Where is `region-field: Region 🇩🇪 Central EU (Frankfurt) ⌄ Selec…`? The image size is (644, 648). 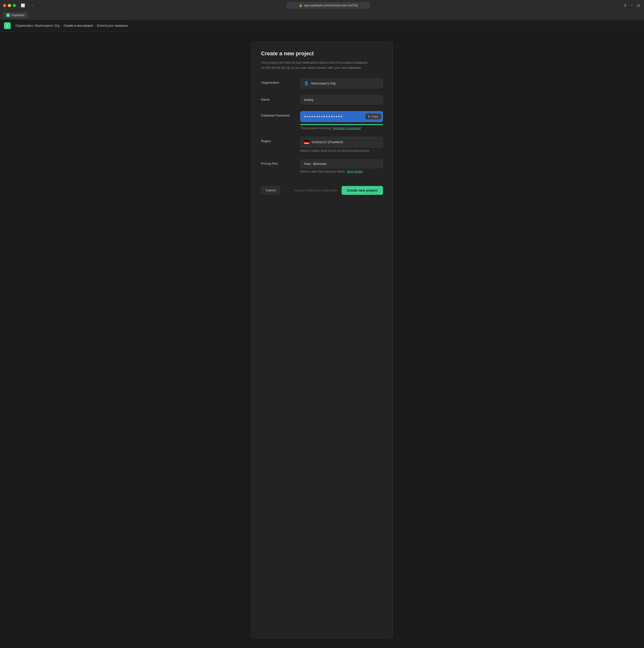
region-field: Region 🇩🇪 Central EU (Frankfurt) ⌄ Selec… is located at coordinates (322, 145).